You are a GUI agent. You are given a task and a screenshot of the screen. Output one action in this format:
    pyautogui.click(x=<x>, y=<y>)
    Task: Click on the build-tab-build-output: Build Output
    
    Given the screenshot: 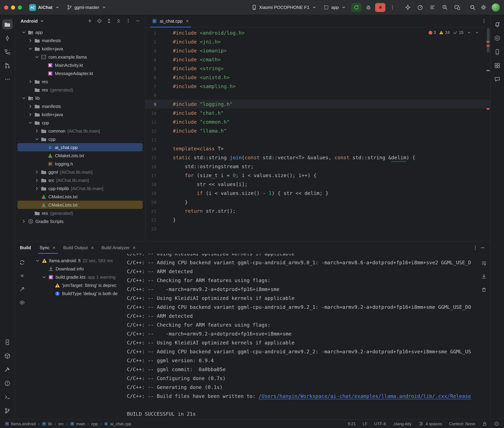 What is the action you would take?
    pyautogui.click(x=79, y=247)
    